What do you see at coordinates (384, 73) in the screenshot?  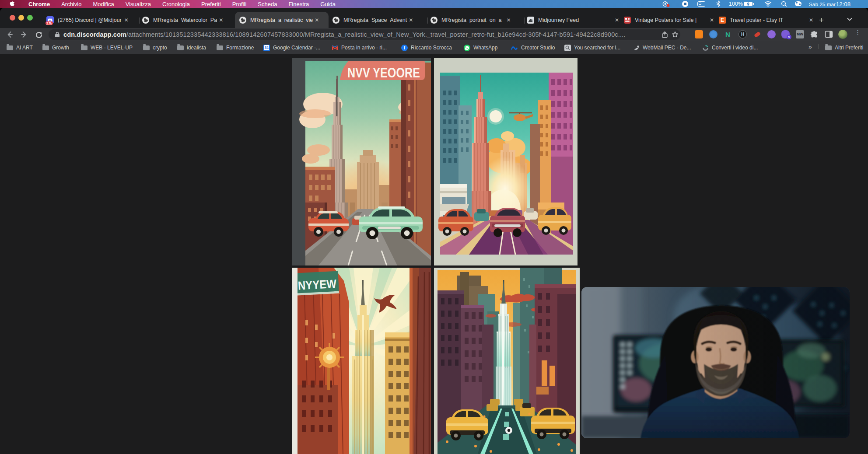 I see `svg-text: NVV YEOORE` at bounding box center [384, 73].